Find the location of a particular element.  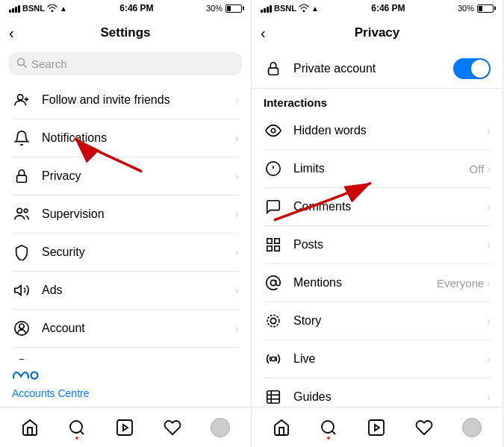

security-label: Security is located at coordinates (139, 252).